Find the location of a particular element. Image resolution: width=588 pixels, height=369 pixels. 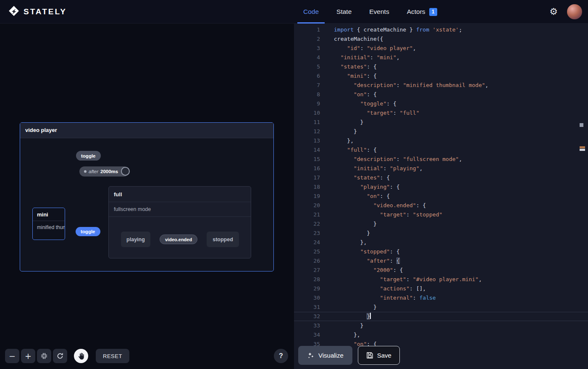

code-line: 28 "target": "#video player.mini", is located at coordinates (441, 279).